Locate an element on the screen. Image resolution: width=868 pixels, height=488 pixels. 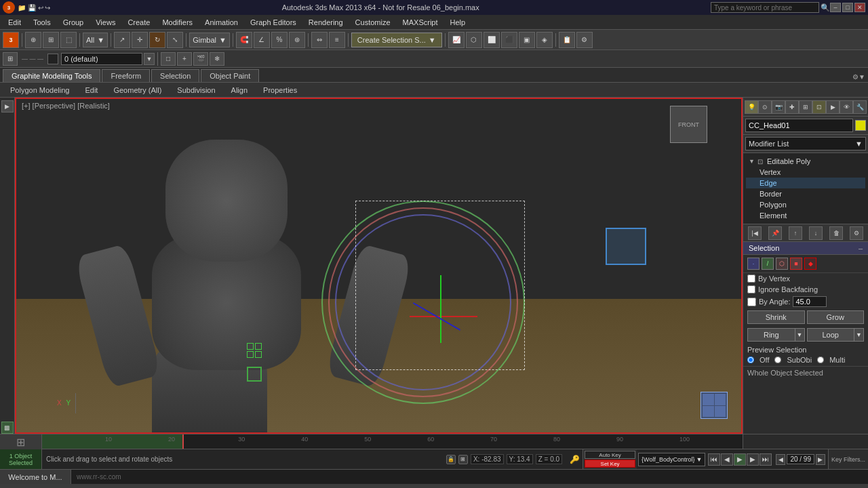
angle-snap-btn: ∠ is located at coordinates (262, 40).